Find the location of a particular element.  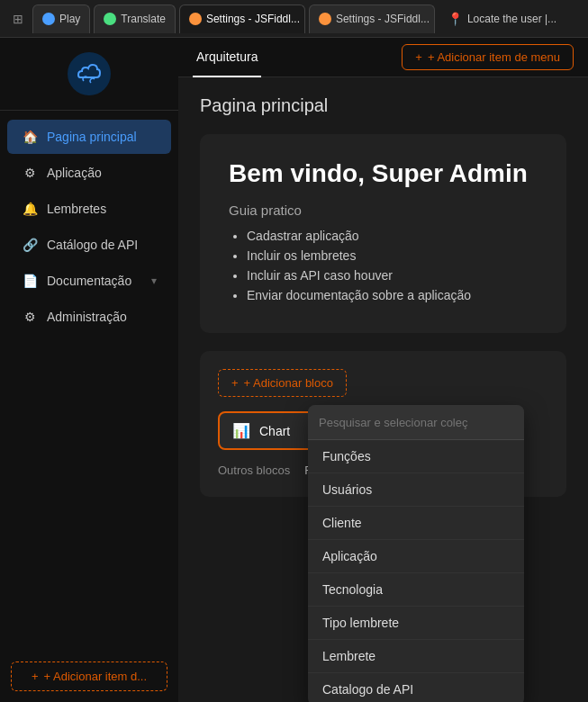

sidebar-item-lembretes: 🔔 Lembretes is located at coordinates (89, 209).